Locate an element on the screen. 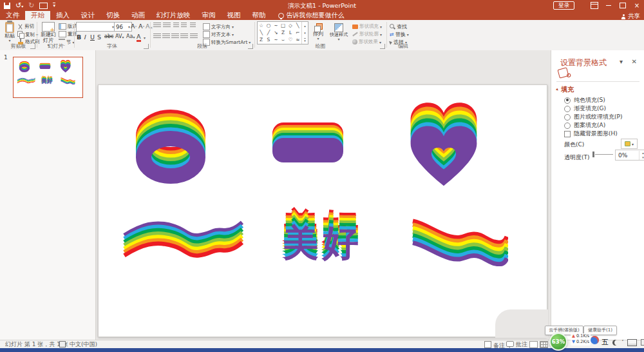  fill-section-header: ▸ 填充 is located at coordinates (565, 90).